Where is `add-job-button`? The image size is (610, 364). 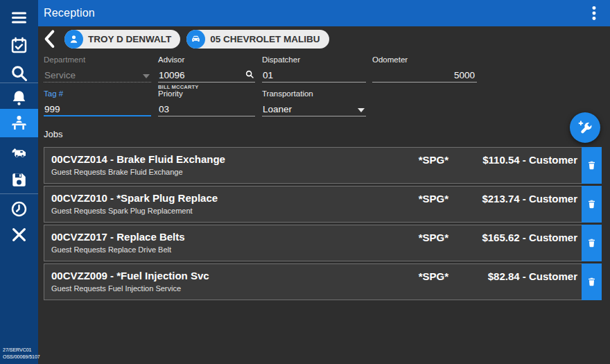
add-job-button is located at coordinates (585, 128).